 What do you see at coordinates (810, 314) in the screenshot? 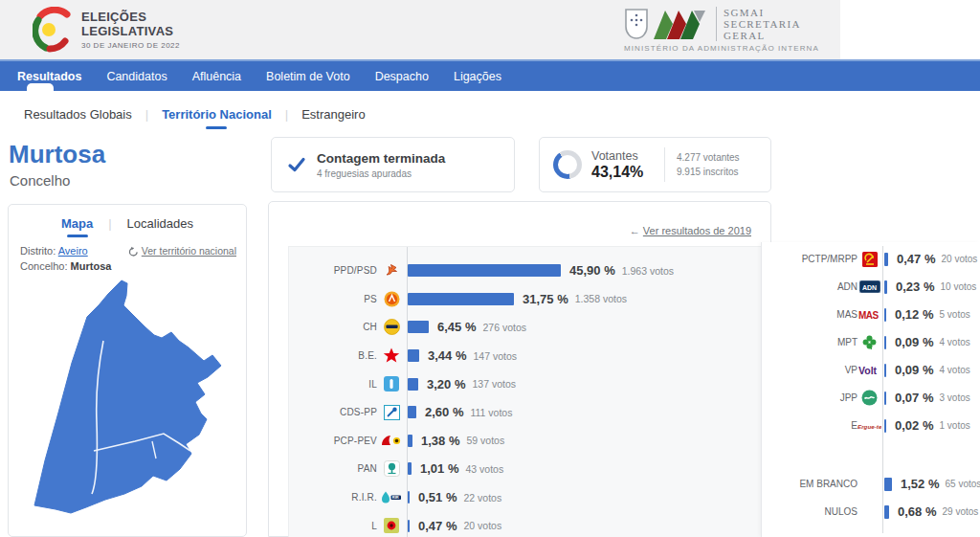
I see `party-label: MAS` at bounding box center [810, 314].